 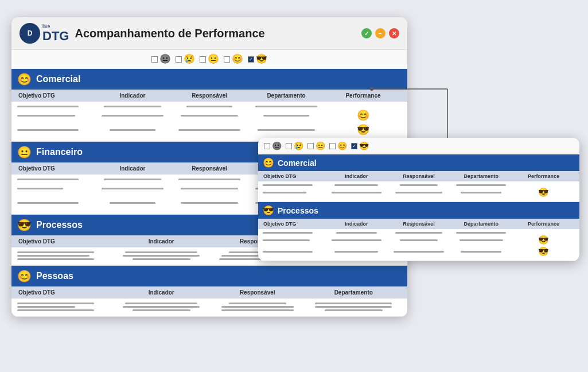 What do you see at coordinates (544, 224) in the screenshot?
I see `sub-col-performance: Performance` at bounding box center [544, 224].